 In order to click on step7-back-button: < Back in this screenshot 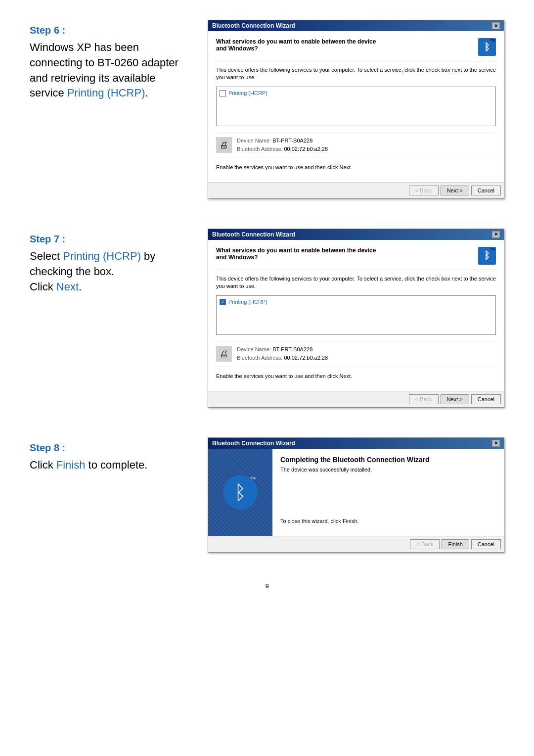, I will do `click(424, 399)`.